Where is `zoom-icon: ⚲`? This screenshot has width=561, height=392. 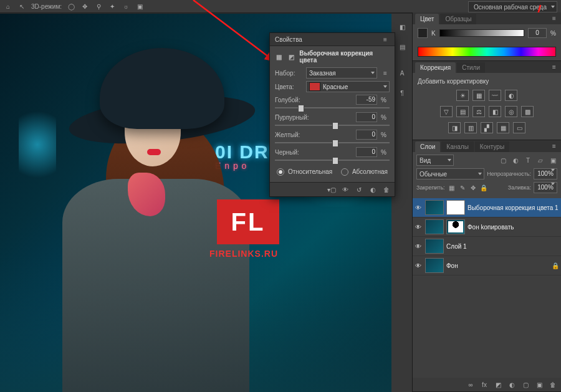 zoom-icon: ⚲ is located at coordinates (98, 6).